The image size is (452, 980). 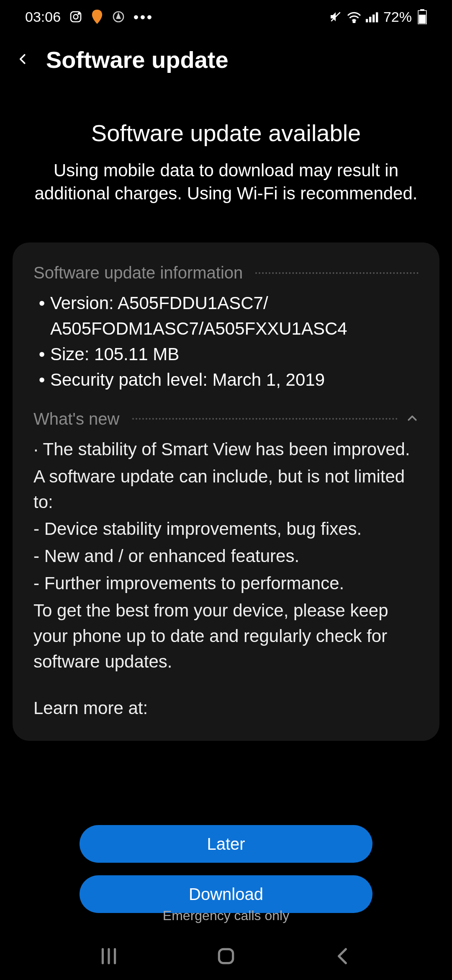 I want to click on battery-percent: 72%, so click(x=398, y=17).